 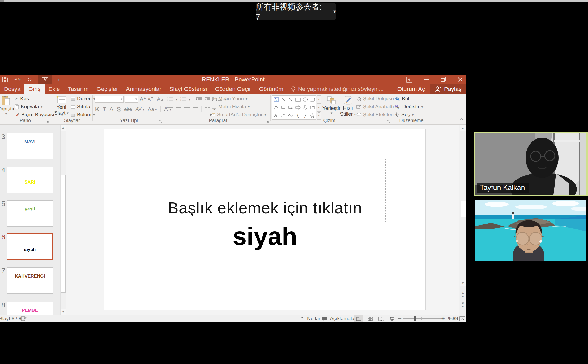 What do you see at coordinates (207, 99) in the screenshot?
I see `increase-indent-button` at bounding box center [207, 99].